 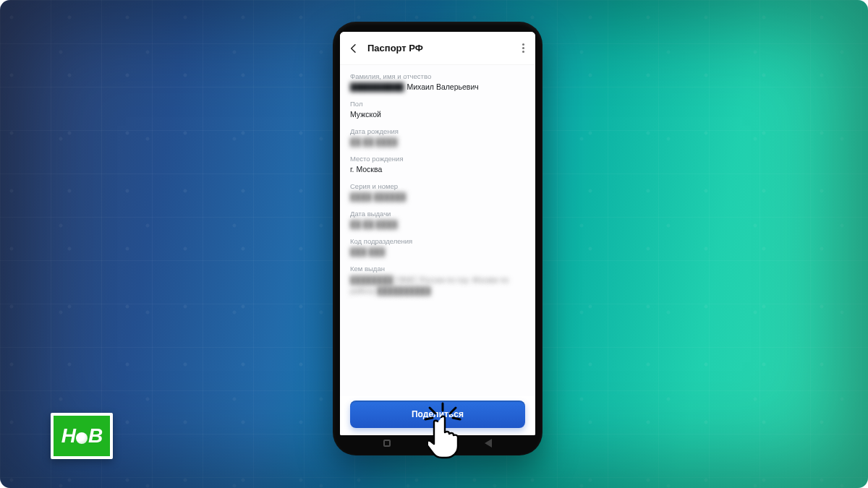 I want to click on nav-home-icon, so click(x=438, y=443).